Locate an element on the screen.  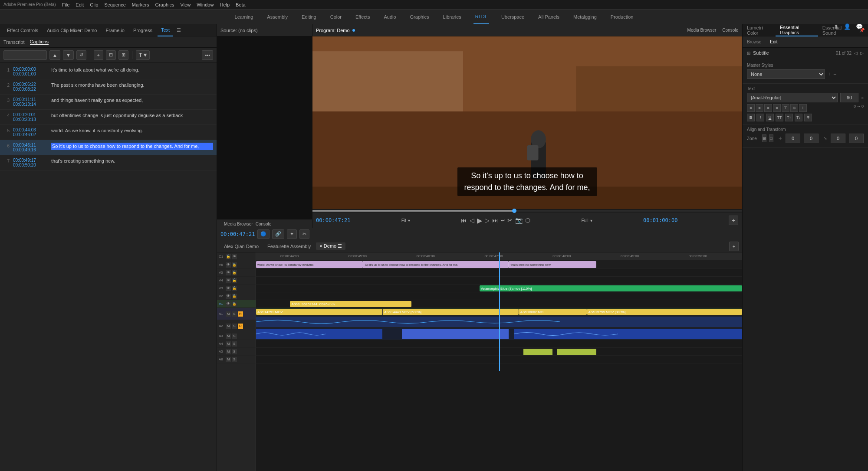
a2-mute-btn: M is located at coordinates (228, 326).